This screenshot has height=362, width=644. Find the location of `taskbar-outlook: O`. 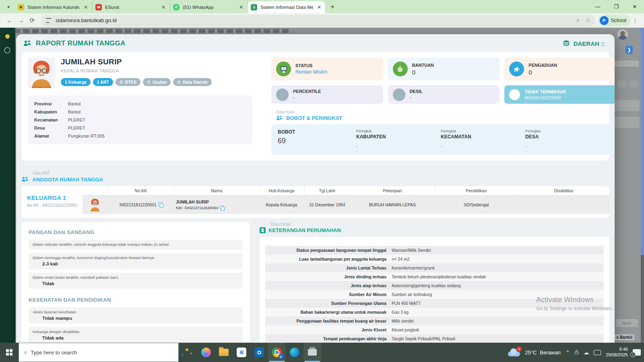

taskbar-outlook: O is located at coordinates (259, 352).